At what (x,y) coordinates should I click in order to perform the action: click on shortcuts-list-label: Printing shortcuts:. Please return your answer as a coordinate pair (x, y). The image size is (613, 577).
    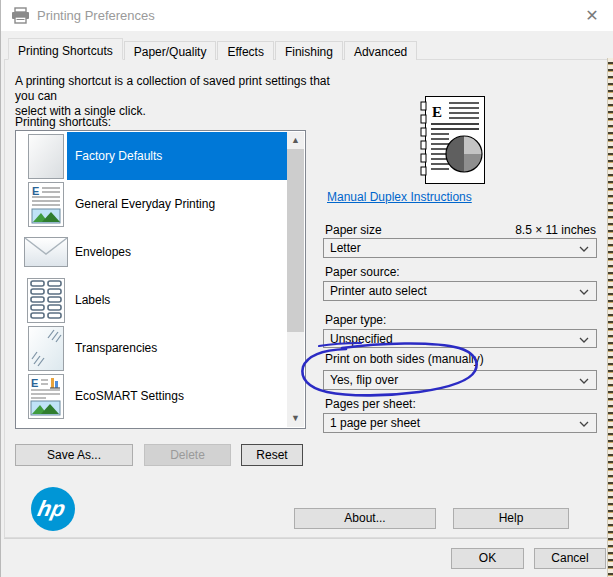
    Looking at the image, I should click on (63, 122).